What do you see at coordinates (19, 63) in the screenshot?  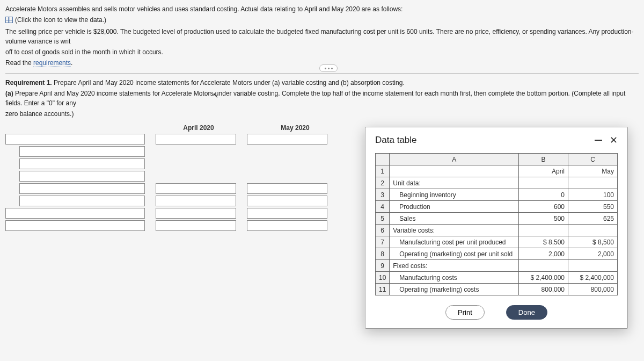 I see `read-req-text: Read the` at bounding box center [19, 63].